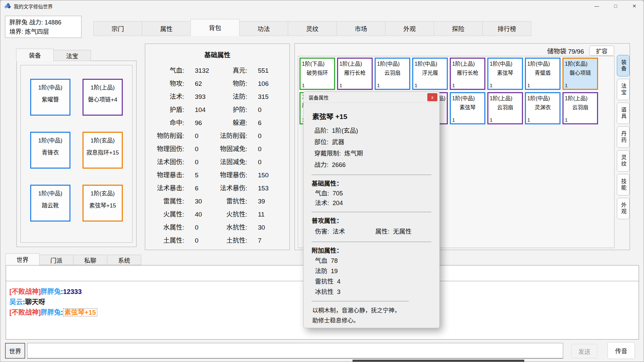 The height and width of the screenshot is (362, 644). Describe the element at coordinates (321, 271) in the screenshot. I see `extra-stat-label: 法防` at that location.